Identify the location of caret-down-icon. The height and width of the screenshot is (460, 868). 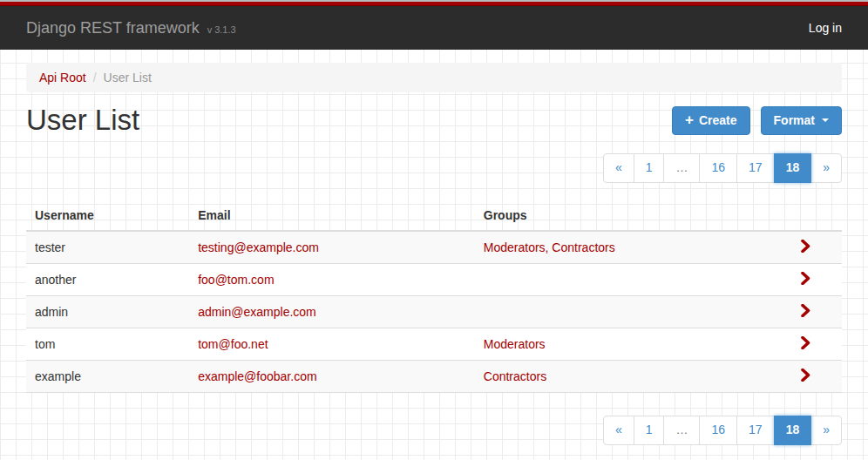
(825, 120).